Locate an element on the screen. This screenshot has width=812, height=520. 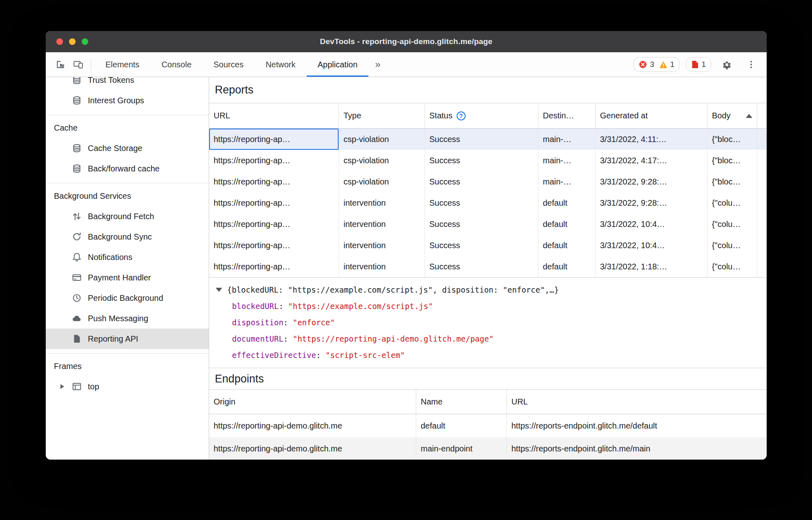
tab-network: Network is located at coordinates (280, 64).